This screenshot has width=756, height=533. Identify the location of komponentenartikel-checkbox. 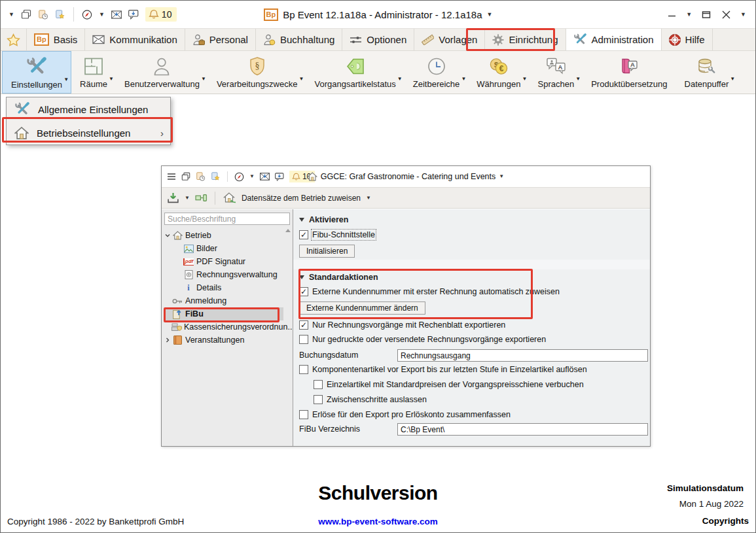
(304, 370).